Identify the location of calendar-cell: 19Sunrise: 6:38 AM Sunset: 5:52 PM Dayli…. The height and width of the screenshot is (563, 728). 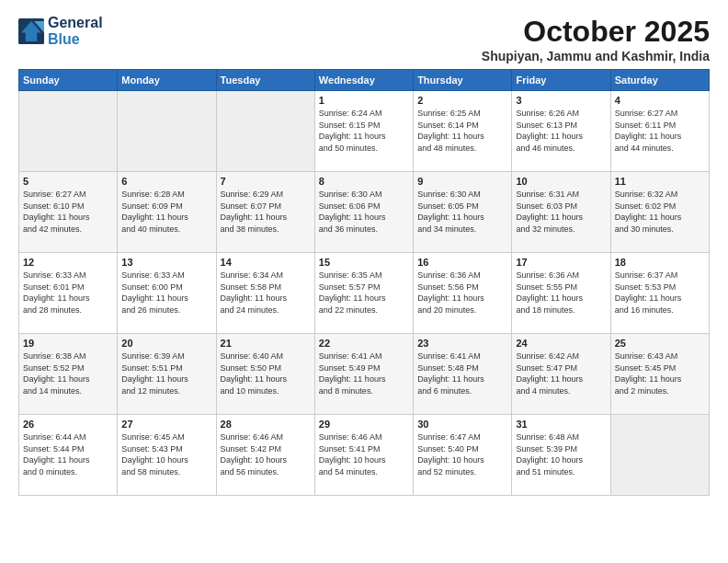
(68, 374).